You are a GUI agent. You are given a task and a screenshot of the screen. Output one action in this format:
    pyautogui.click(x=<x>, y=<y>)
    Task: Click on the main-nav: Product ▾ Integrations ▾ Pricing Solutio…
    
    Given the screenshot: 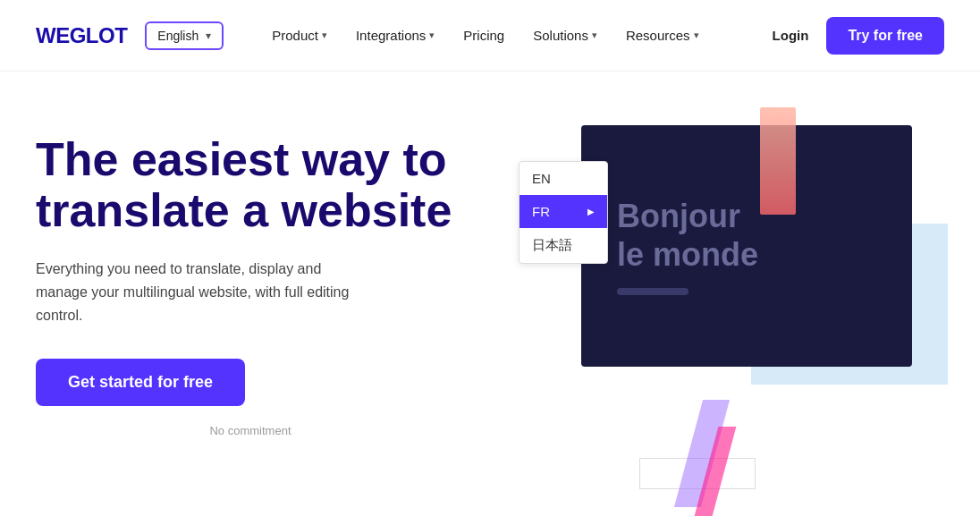 What is the action you would take?
    pyautogui.click(x=515, y=36)
    